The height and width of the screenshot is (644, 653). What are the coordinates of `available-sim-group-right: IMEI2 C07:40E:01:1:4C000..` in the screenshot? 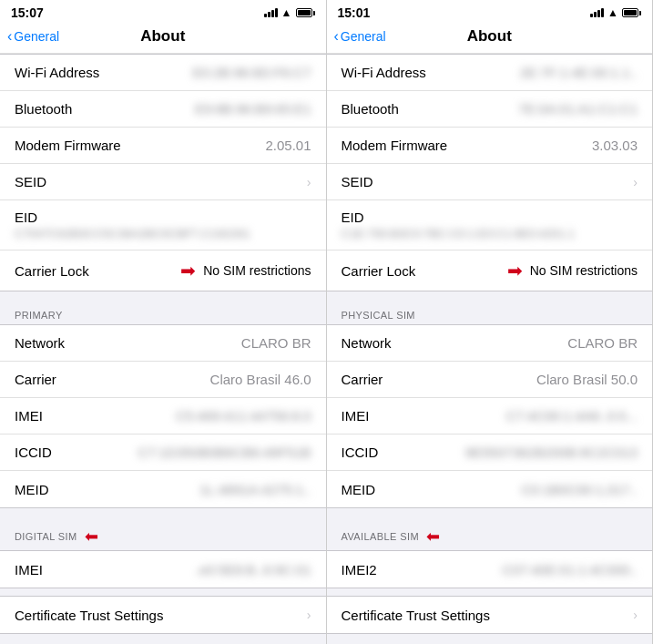 It's located at (490, 569).